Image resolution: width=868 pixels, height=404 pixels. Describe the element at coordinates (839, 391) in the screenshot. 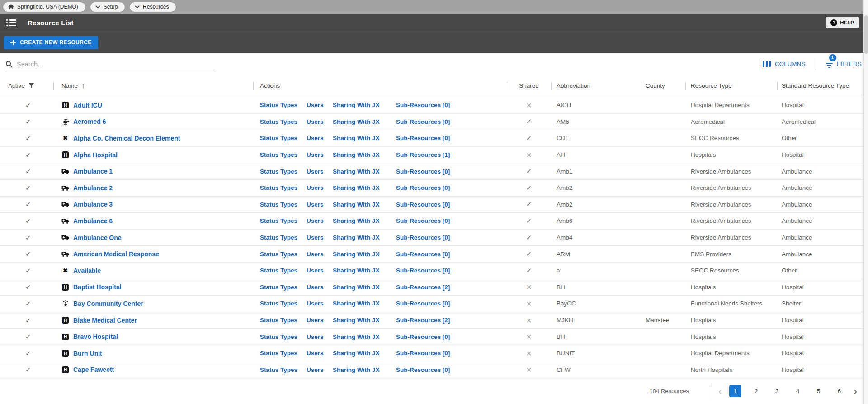

I see `page-button-6: 6` at that location.